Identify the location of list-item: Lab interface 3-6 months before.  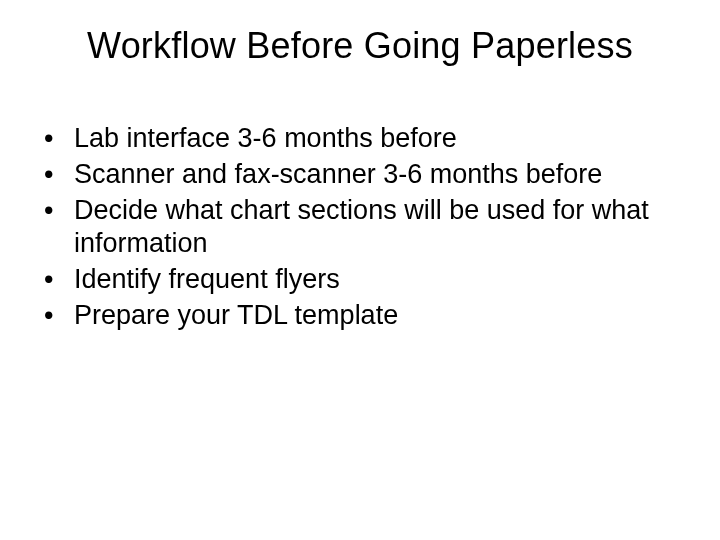
(362, 139).